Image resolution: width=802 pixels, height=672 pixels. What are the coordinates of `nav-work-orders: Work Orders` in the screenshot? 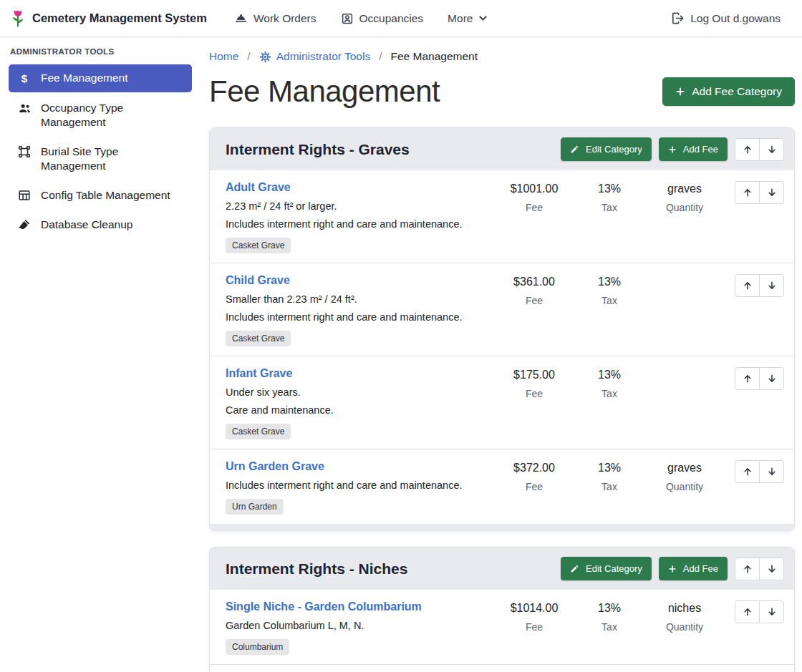 It's located at (275, 19).